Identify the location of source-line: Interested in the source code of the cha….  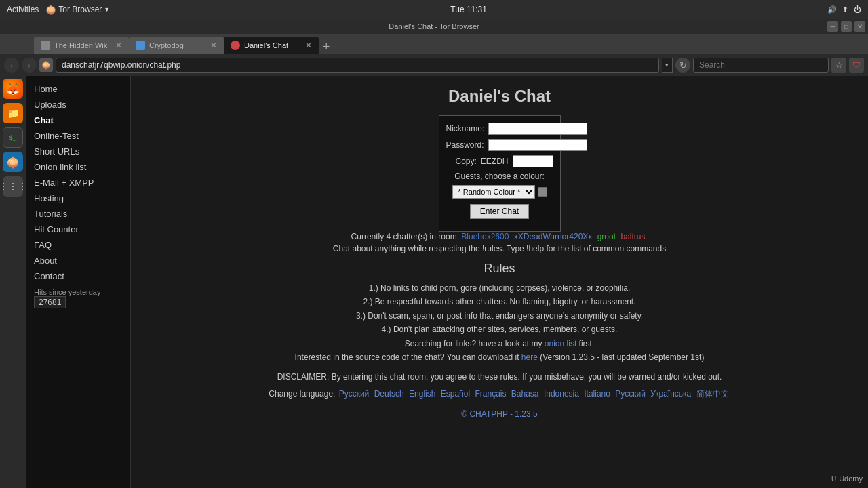
(499, 357).